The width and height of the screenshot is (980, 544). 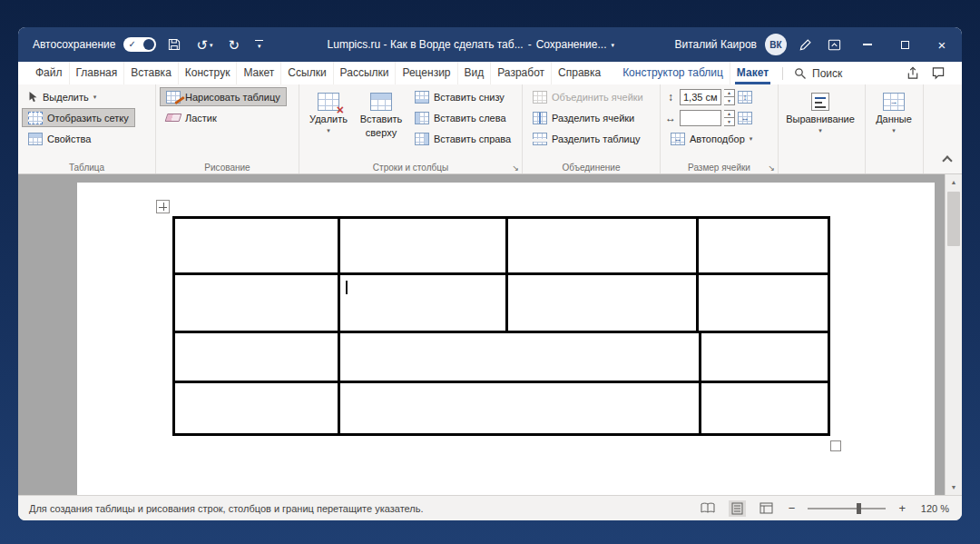 I want to click on group-data: → Данные ▾, so click(x=895, y=129).